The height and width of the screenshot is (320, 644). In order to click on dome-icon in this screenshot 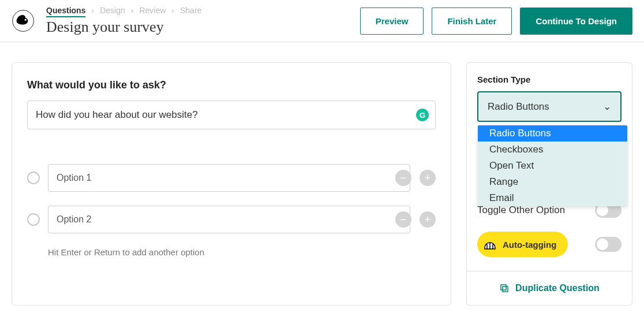, I will do `click(490, 244)`.